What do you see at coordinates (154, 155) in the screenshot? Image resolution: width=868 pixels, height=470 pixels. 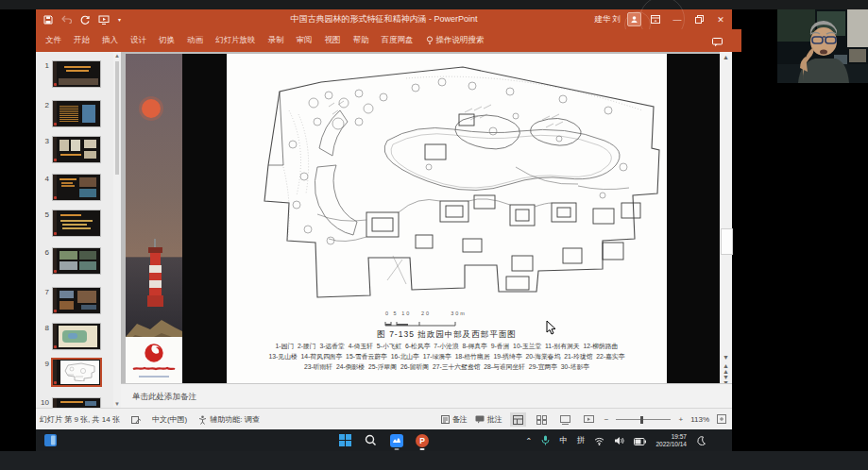 I see `sunset-photo` at bounding box center [154, 155].